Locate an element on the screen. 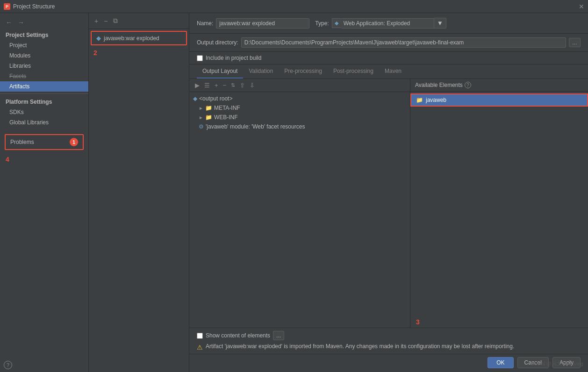  bottom-area: Show content of elements ... ⚠ Artifact … is located at coordinates (389, 341).